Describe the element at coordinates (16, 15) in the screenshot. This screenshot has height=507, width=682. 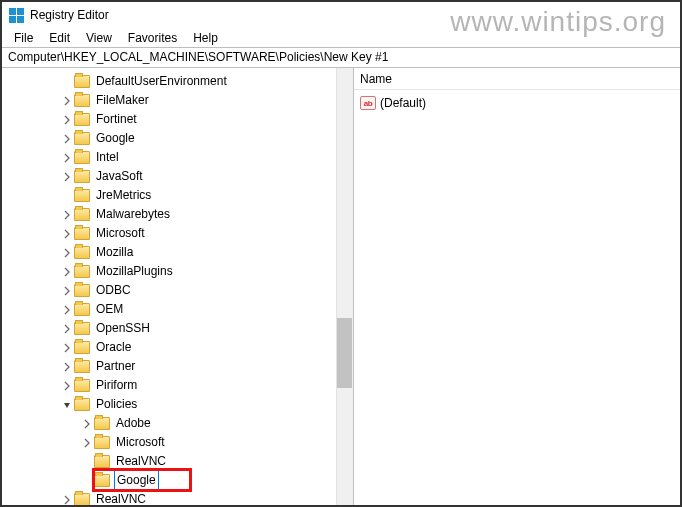
I see `app-icon` at that location.